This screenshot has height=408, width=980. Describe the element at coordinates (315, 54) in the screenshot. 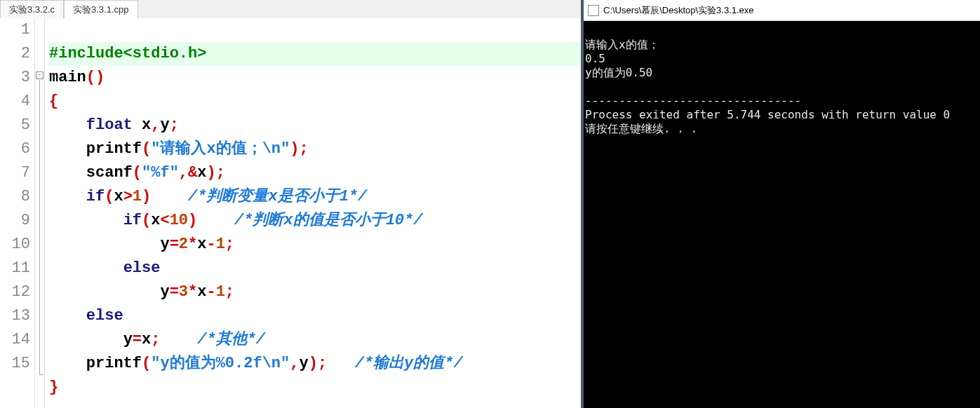

I see `code-line: #include<stdio.h>` at that location.